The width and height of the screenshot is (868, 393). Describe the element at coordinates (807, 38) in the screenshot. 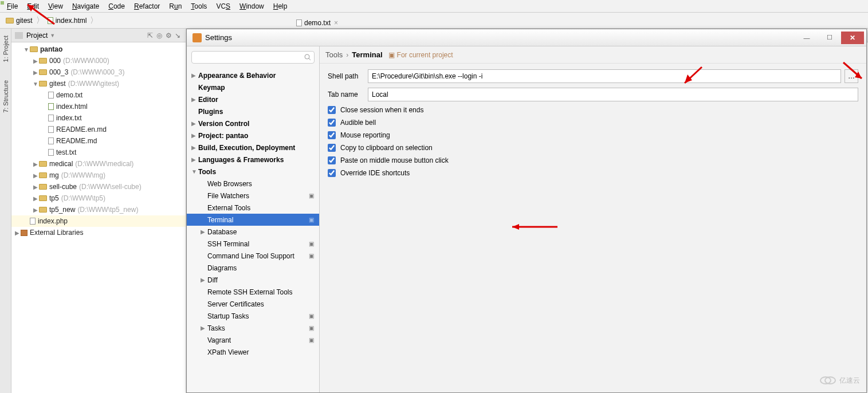

I see `minimize-button` at that location.